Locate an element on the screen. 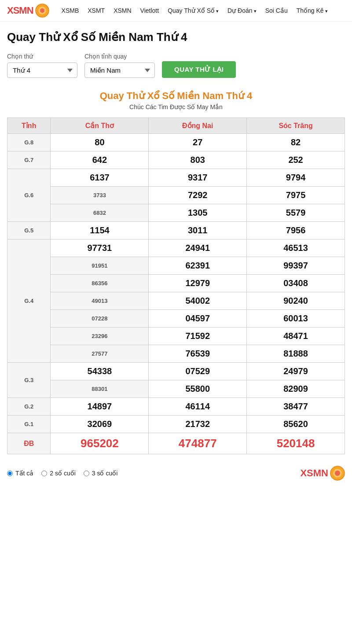 The image size is (352, 644). prize-value: 46513 is located at coordinates (296, 248).